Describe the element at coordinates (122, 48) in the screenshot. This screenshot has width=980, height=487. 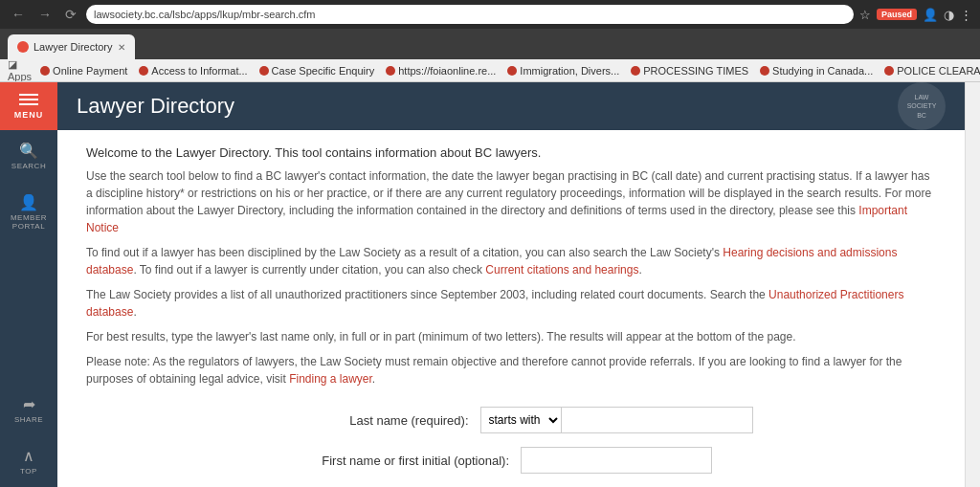
I see `tab-close-button: ✕` at that location.